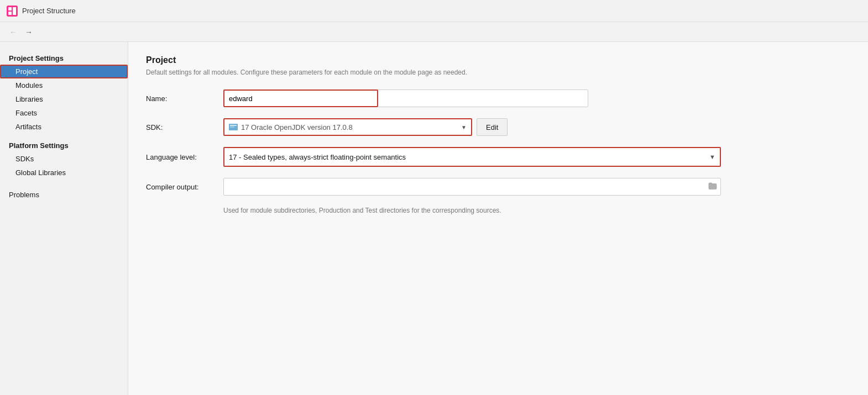 Image resolution: width=868 pixels, height=395 pixels. I want to click on platform-settings-header: Platform Settings, so click(64, 145).